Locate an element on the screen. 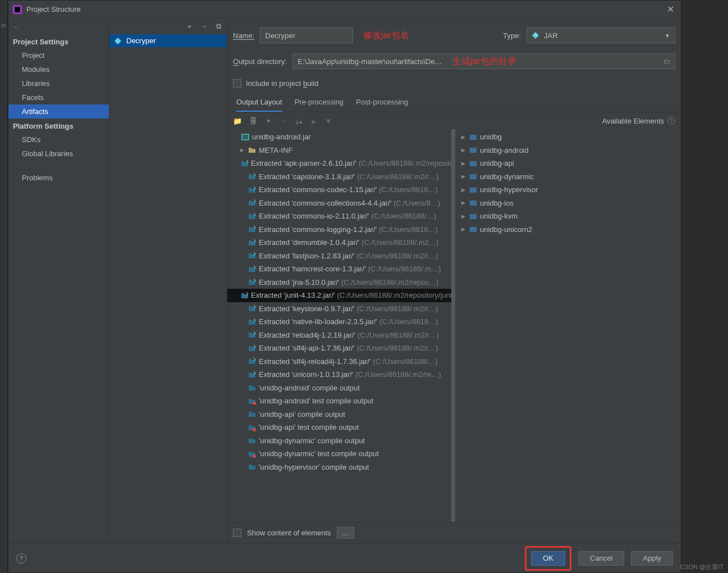  ok-button: OK is located at coordinates (548, 558).